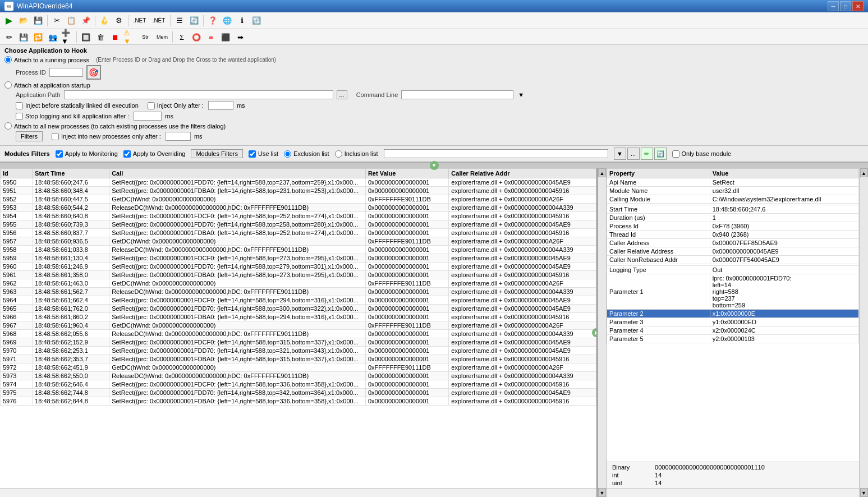 The width and height of the screenshot is (868, 497). I want to click on inject-statically-check: Inject before statically linked dll exec…, so click(77, 105).